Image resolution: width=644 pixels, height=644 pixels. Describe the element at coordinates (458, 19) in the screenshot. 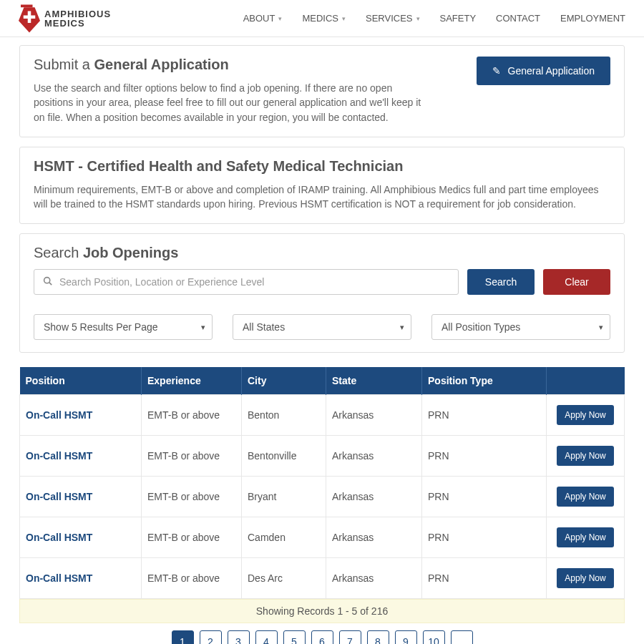

I see `nav-safety: SAFETY` at that location.